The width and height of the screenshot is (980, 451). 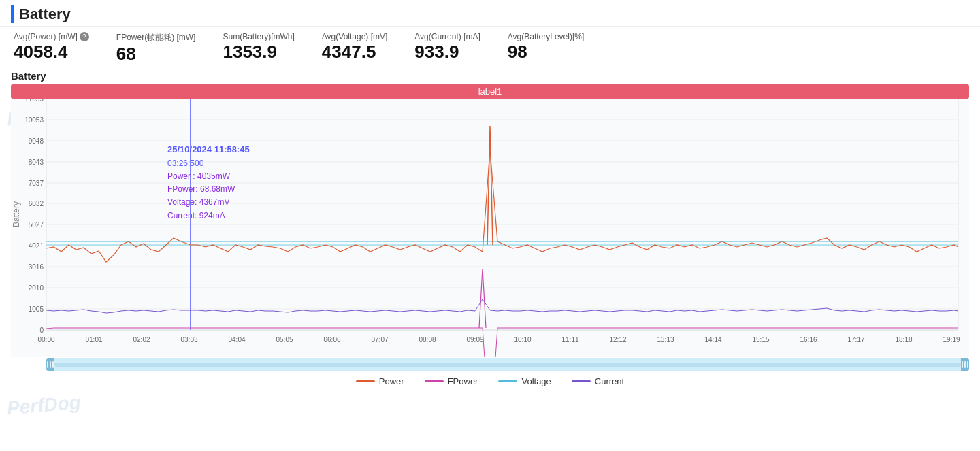 What do you see at coordinates (490, 76) in the screenshot?
I see `chart-title: Battery` at bounding box center [490, 76].